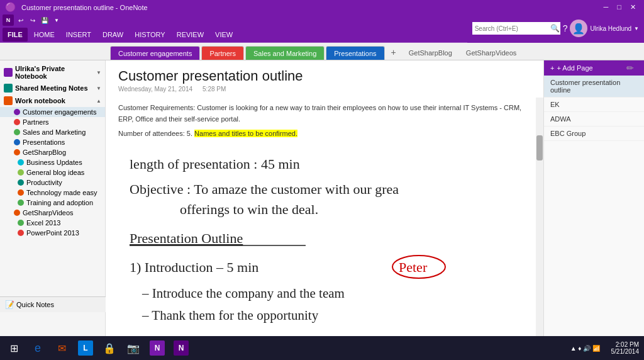  Describe the element at coordinates (157, 348) in the screenshot. I see `onenote-taskbar-button: N` at that location.